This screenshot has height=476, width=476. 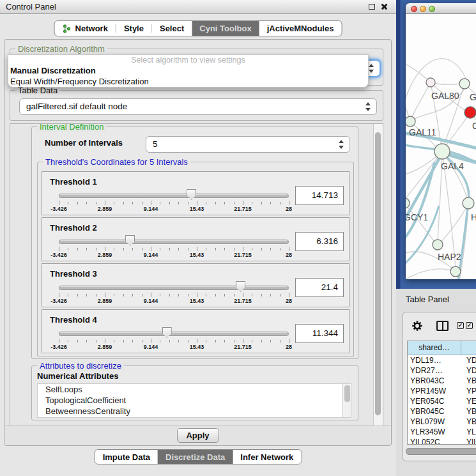 What do you see at coordinates (468, 203) in the screenshot?
I see `network-node-h` at bounding box center [468, 203].